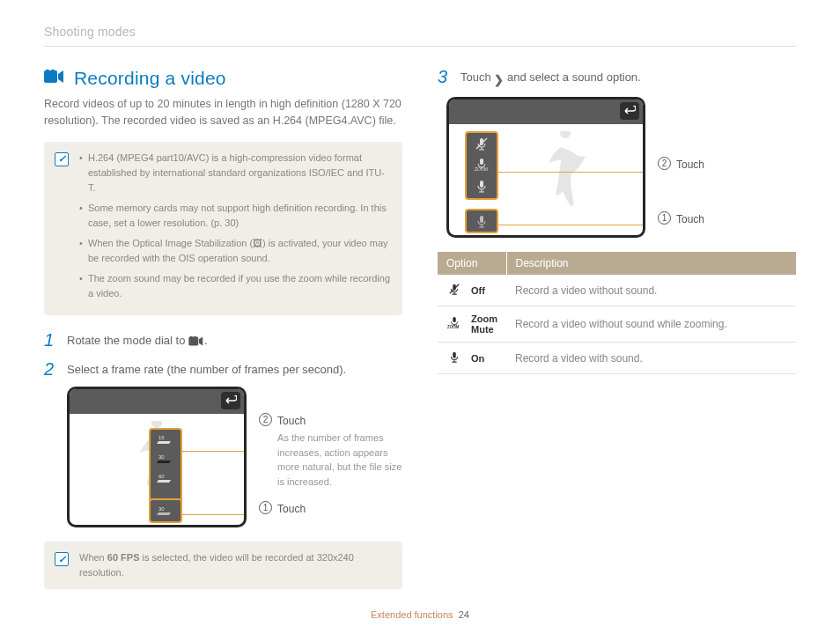 Image resolution: width=840 pixels, height=634 pixels. I want to click on option-desc: Record a video with sound., so click(652, 358).